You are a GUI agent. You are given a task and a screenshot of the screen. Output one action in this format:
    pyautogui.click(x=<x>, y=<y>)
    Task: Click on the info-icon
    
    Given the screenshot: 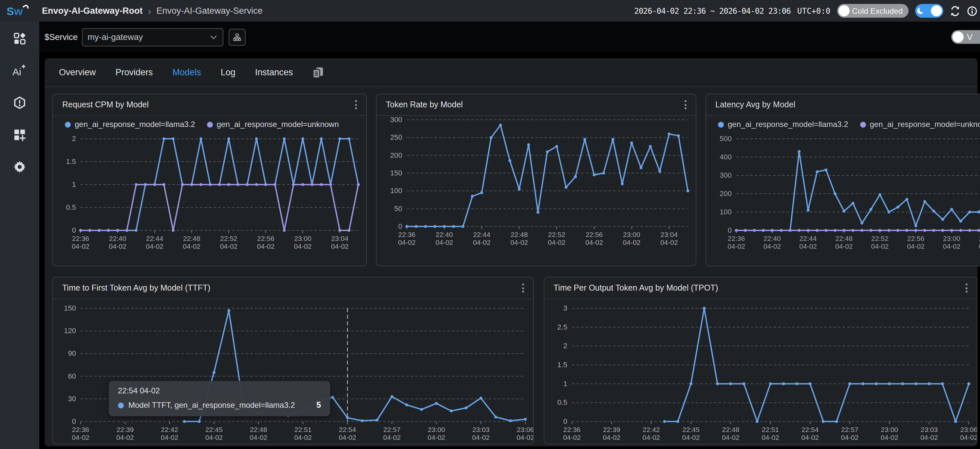 What is the action you would take?
    pyautogui.click(x=972, y=11)
    